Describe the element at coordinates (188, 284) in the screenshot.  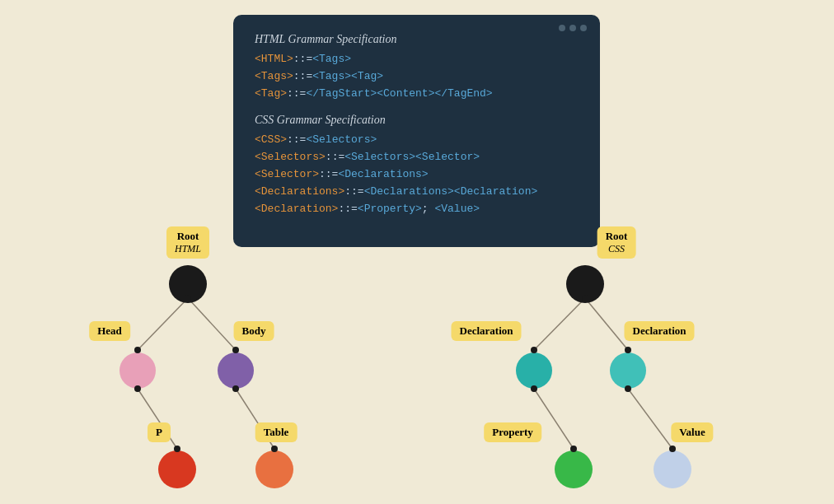
I see `html-root-circle` at that location.